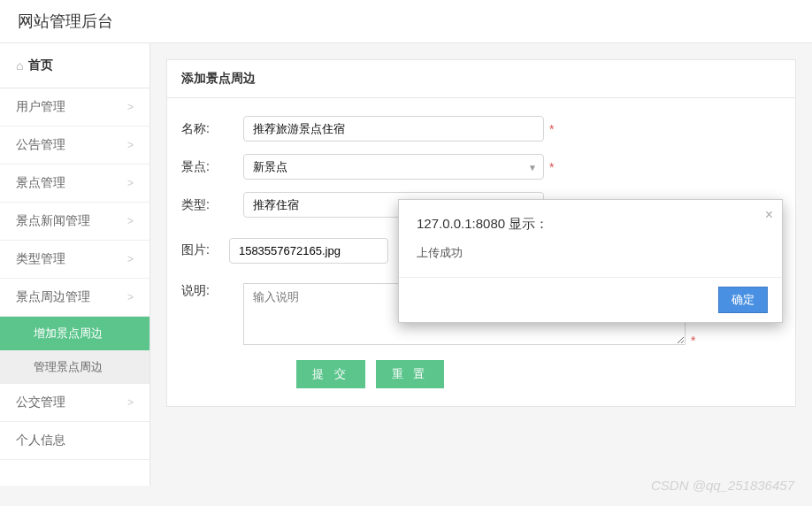  What do you see at coordinates (394, 129) in the screenshot?
I see `name-input` at bounding box center [394, 129].